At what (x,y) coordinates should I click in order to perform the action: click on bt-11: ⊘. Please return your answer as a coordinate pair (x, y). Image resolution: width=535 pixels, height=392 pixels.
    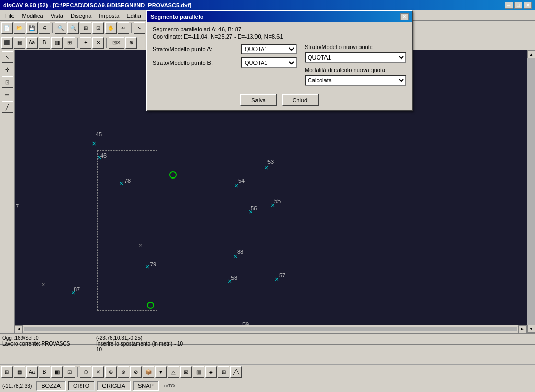
    Looking at the image, I should click on (136, 372).